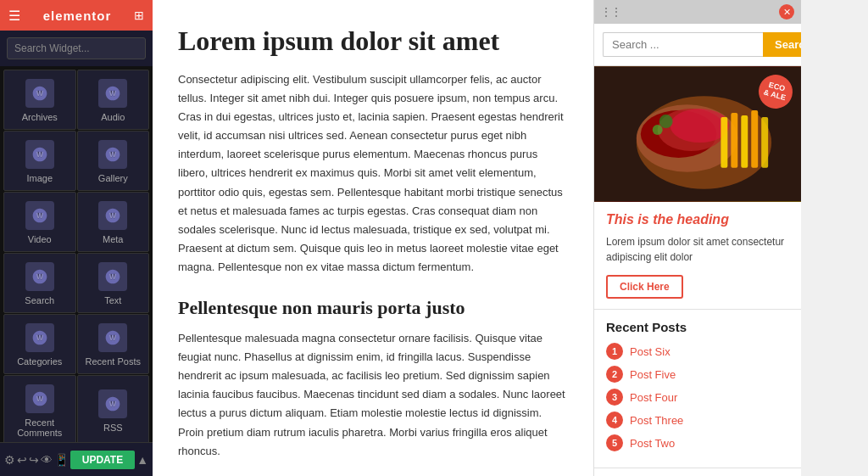 The height and width of the screenshot is (476, 868). What do you see at coordinates (113, 154) in the screenshot?
I see `widget-icon-gallery: W` at bounding box center [113, 154].